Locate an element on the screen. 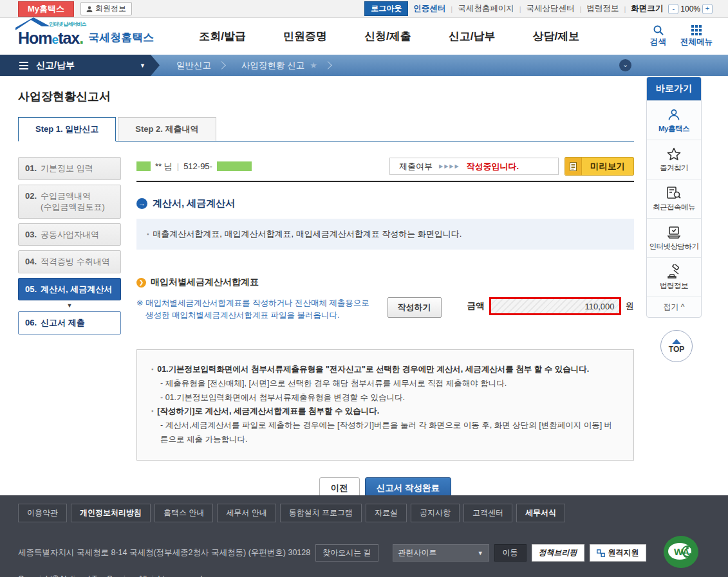 The height and width of the screenshot is (577, 728). step-flow-arrow-icon: ▼ is located at coordinates (70, 306).